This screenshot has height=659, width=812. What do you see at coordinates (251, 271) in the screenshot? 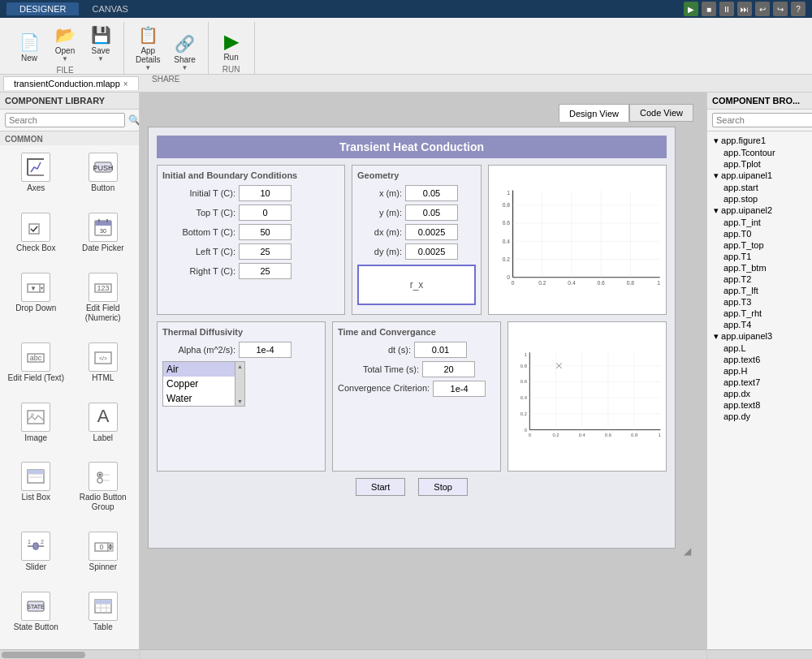
I see `right-t-row: Right T (C):` at bounding box center [251, 271].